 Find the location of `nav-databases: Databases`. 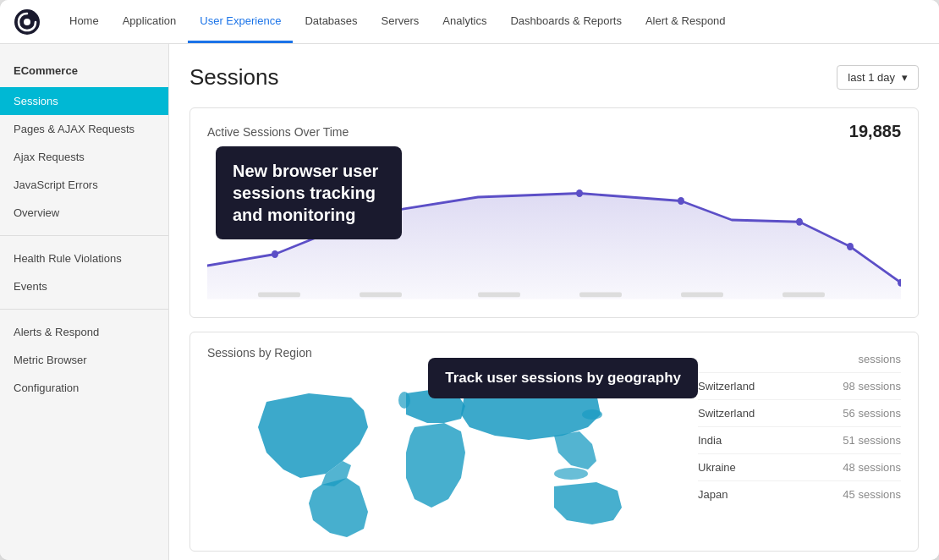

nav-databases: Databases is located at coordinates (331, 22).